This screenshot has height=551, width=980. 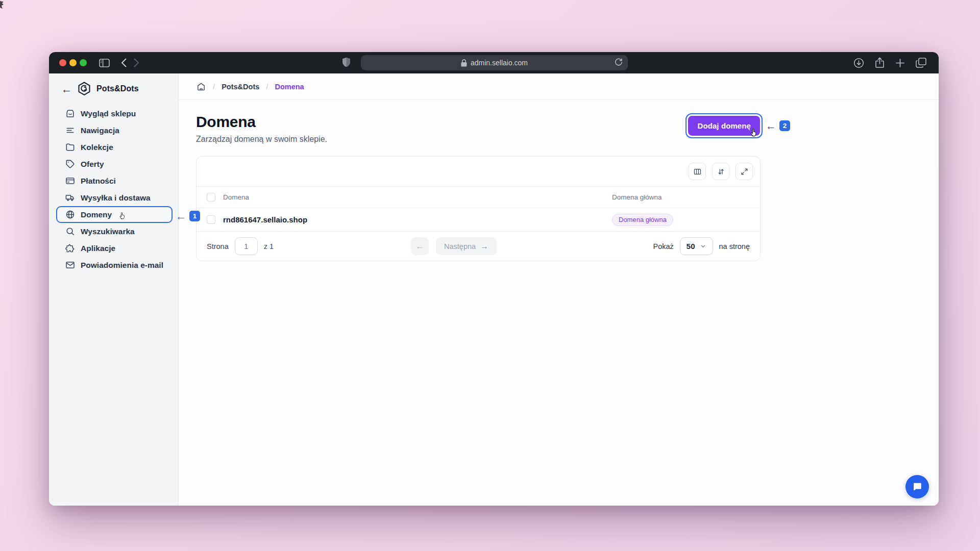 What do you see at coordinates (778, 126) in the screenshot?
I see `annotation-2: ← 2` at bounding box center [778, 126].